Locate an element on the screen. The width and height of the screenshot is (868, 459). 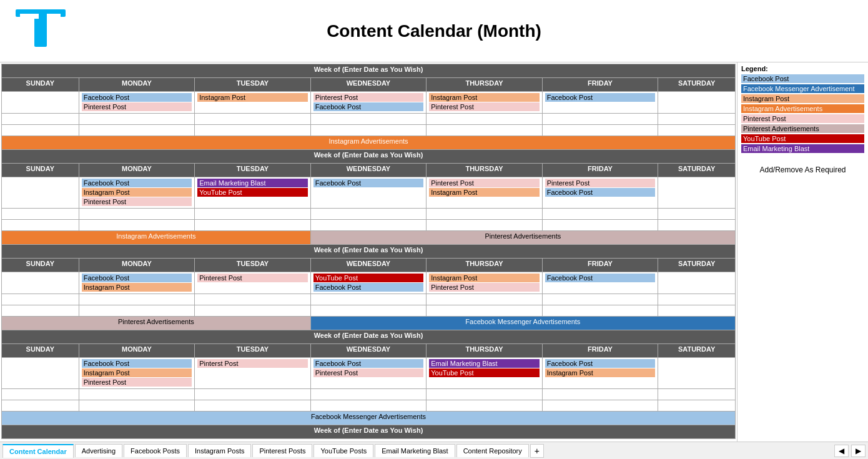
week4-fb-messenger-ad: Facebook Messenger Advertisements is located at coordinates (368, 418).